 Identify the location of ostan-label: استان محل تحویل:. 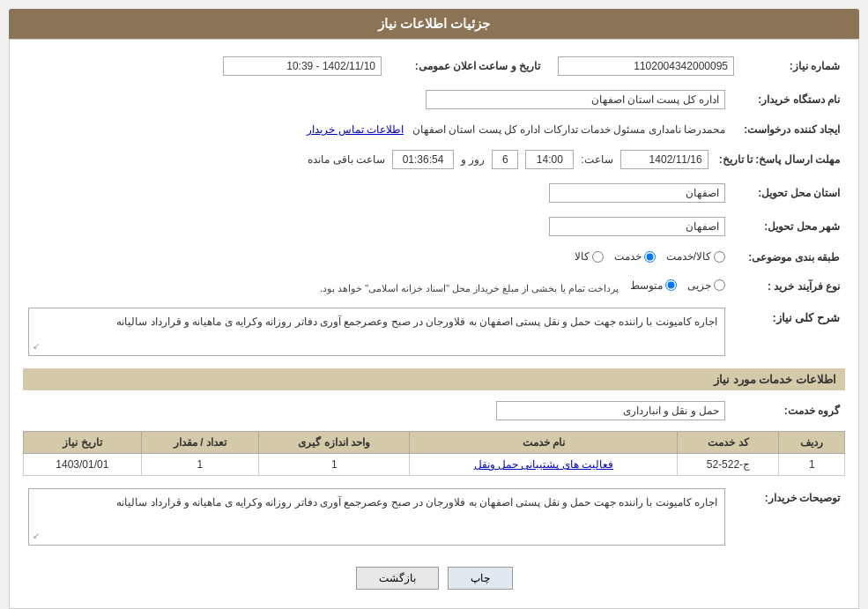
(788, 193).